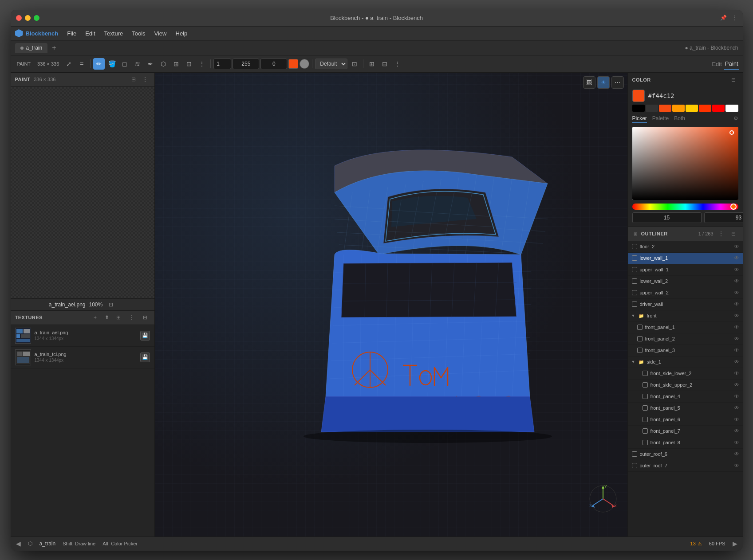 The image size is (753, 560). Describe the element at coordinates (176, 64) in the screenshot. I see `grid-tool-button: ⊞` at that location.